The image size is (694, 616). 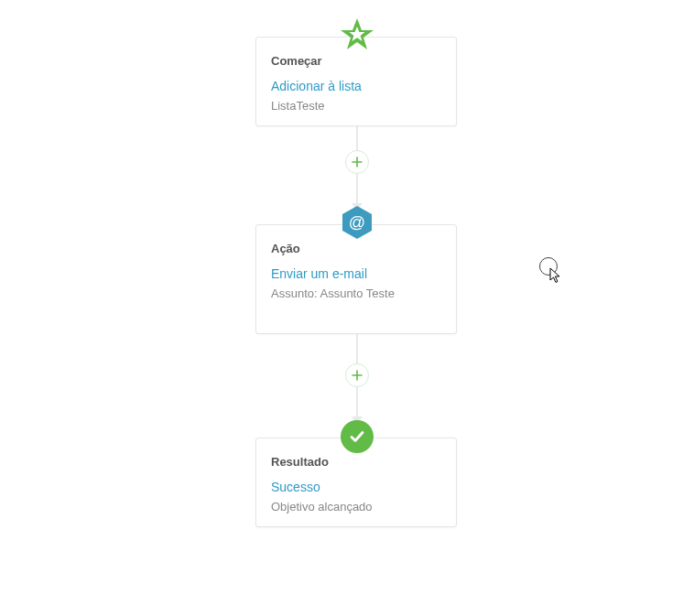 What do you see at coordinates (356, 60) in the screenshot?
I see `node-header: Começar` at bounding box center [356, 60].